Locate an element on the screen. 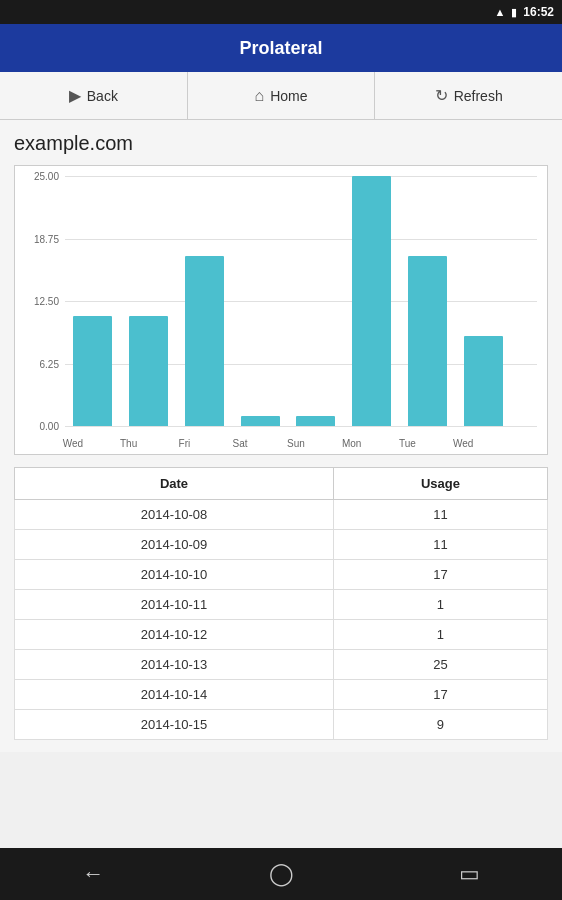 The height and width of the screenshot is (900, 562). cell-usage: 9 is located at coordinates (440, 725).